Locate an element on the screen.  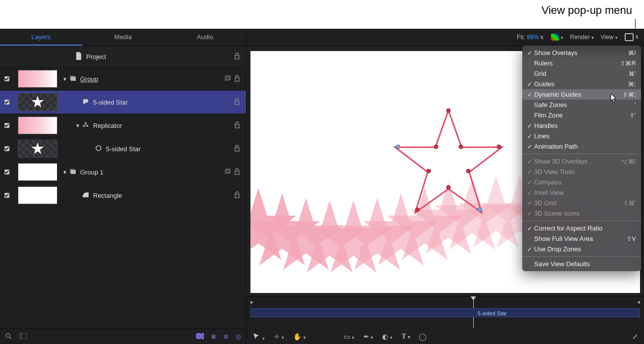
shape-tool-icon: ◯ is located at coordinates (423, 337).